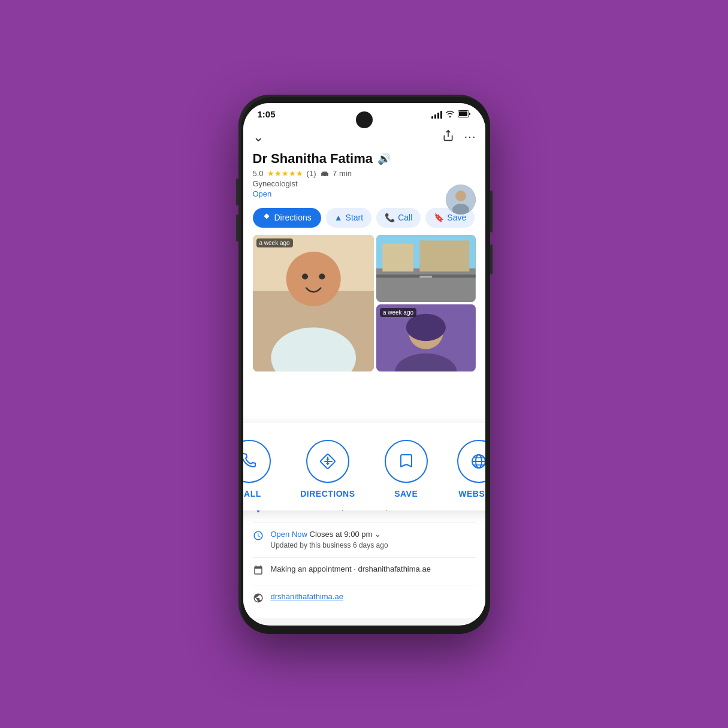 This screenshot has width=728, height=728. What do you see at coordinates (364, 120) in the screenshot?
I see `camera-notch` at bounding box center [364, 120].